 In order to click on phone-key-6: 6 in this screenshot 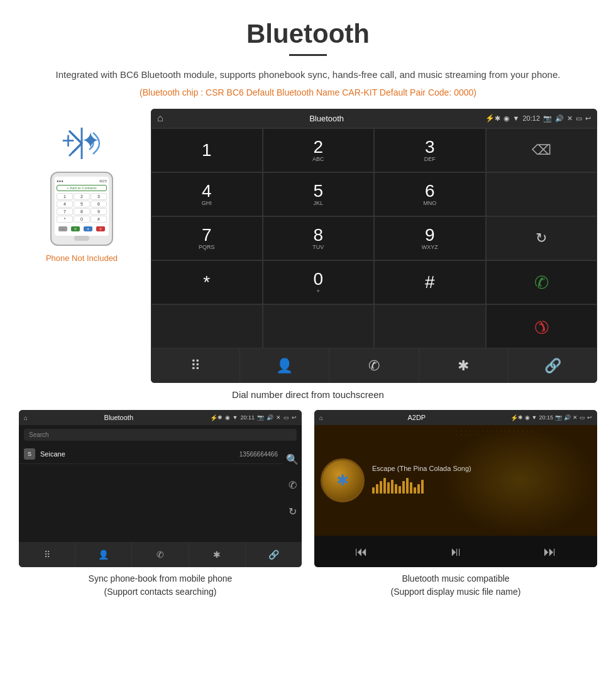, I will do `click(99, 204)`.